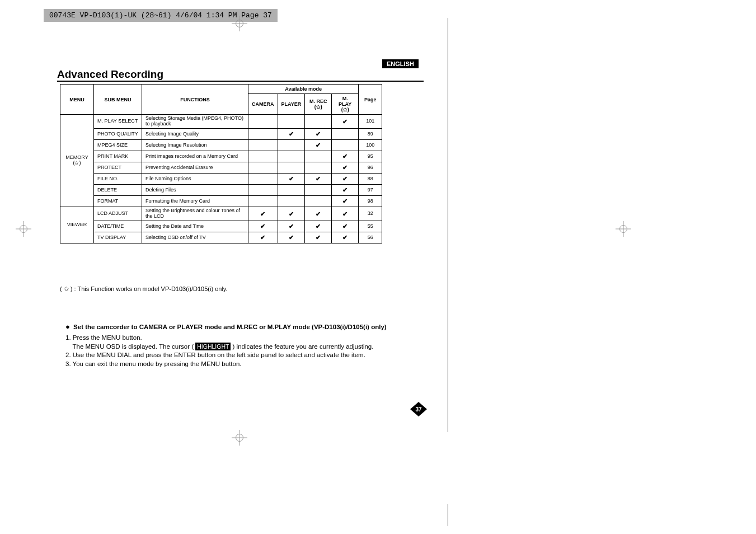 This screenshot has width=756, height=534. What do you see at coordinates (222, 179) in the screenshot?
I see `table-body: MEMORY (✩) M. PLAY SELECT Selecting Stor…` at bounding box center [222, 179].